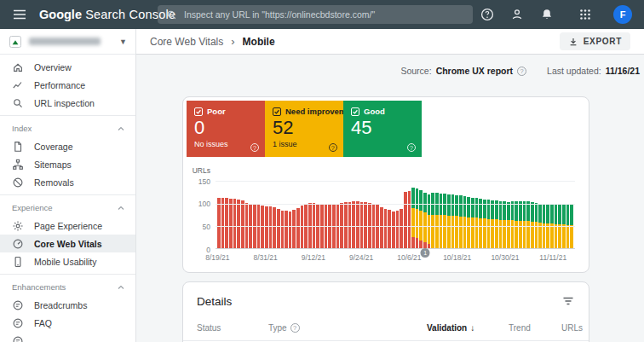 Image resolution: width=644 pixels, height=342 pixels. I want to click on status-help-icon: ?, so click(255, 148).